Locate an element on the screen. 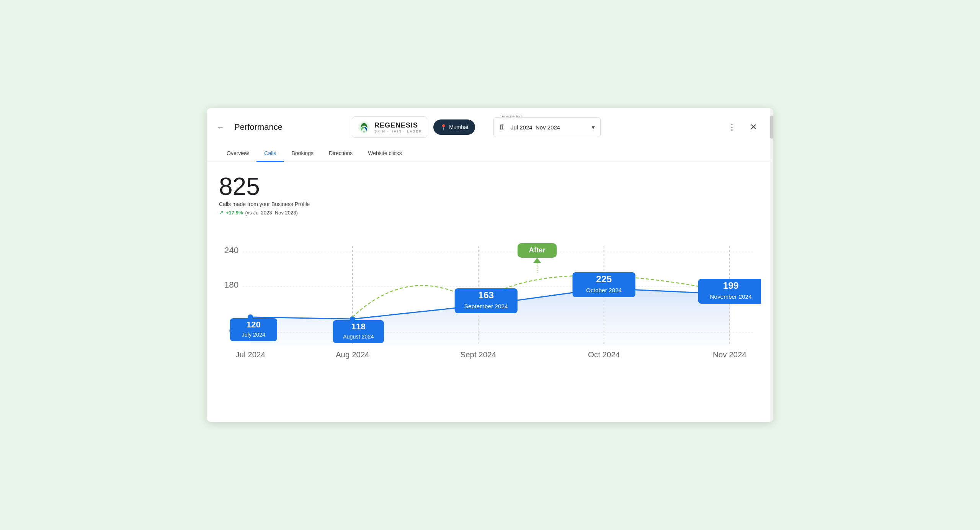  page-title: Performance is located at coordinates (290, 127).